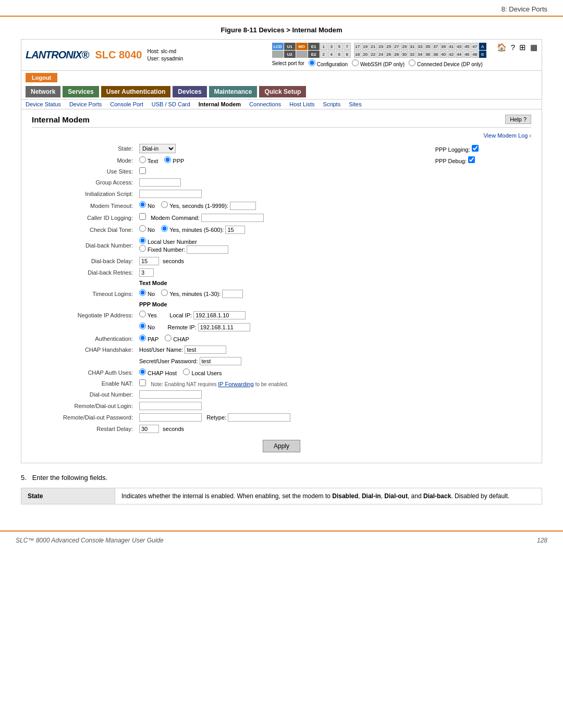 The width and height of the screenshot is (563, 728). I want to click on local-ip-input, so click(219, 315).